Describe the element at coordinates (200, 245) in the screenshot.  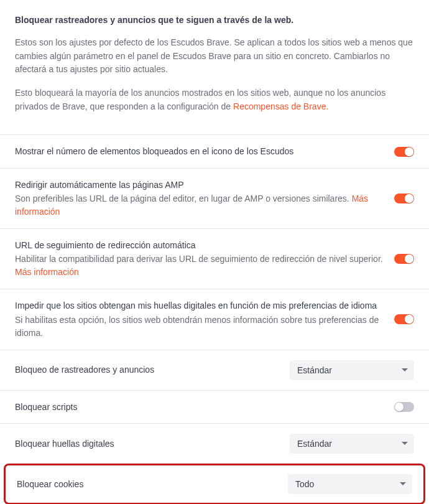
I see `redirect-tracking-label: URL de seguimiento de redirección automá…` at that location.